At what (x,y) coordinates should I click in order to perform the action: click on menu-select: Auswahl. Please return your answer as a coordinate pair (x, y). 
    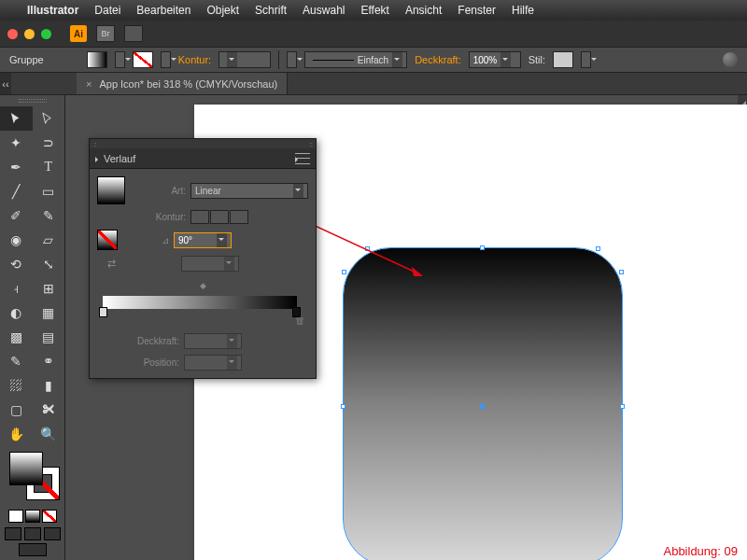
    Looking at the image, I should click on (323, 10).